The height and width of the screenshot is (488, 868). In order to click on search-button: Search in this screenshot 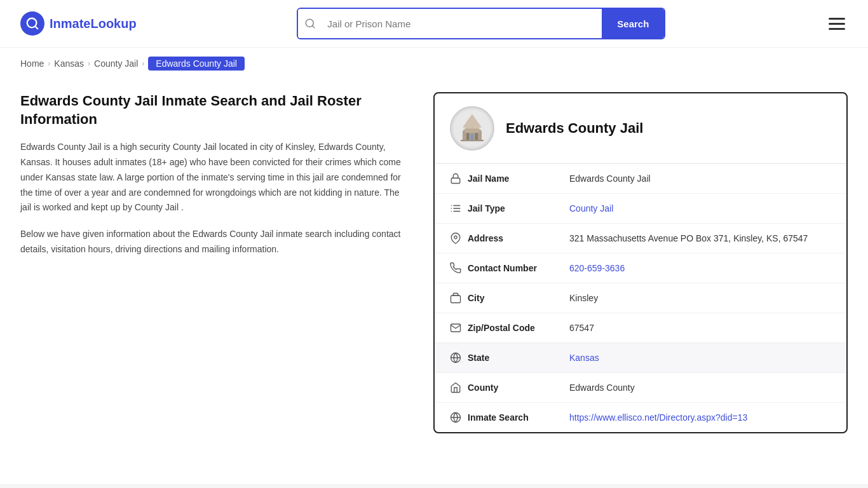, I will do `click(633, 24)`.